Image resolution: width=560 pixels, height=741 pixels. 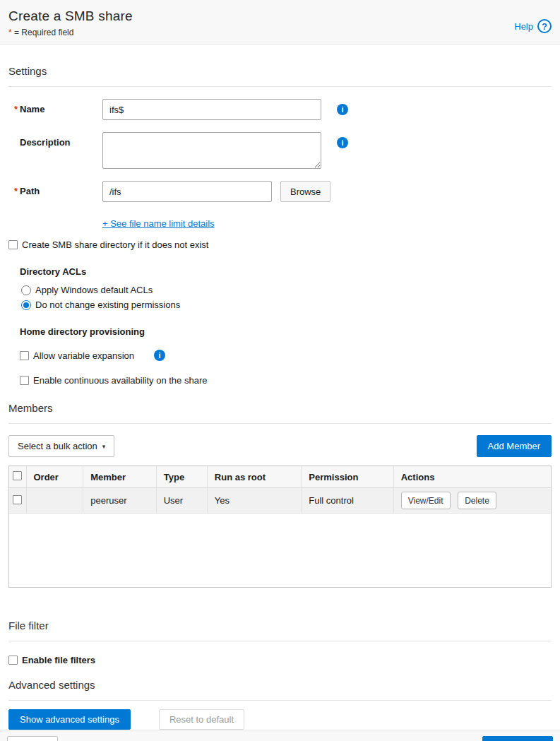 What do you see at coordinates (280, 630) in the screenshot?
I see `file-filter-section-heading: File filter` at bounding box center [280, 630].